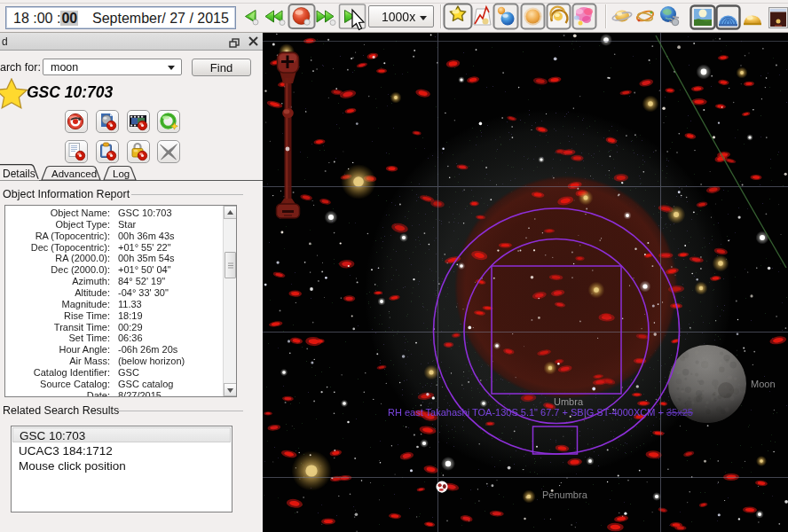  I want to click on svg-text:RH east Takahashi TOA-130S 5.1: RH east Takahashi TOA-130S 5.1" 67.7 + S…, so click(540, 412).